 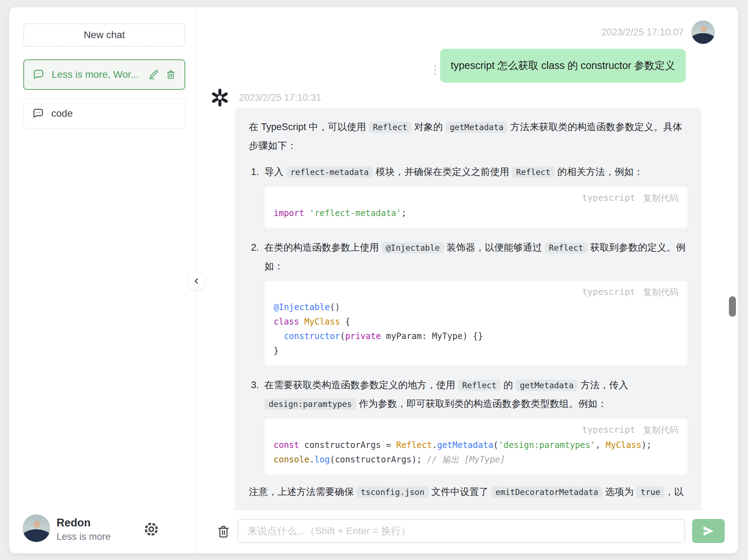 I want to click on message-menu-icon, so click(x=435, y=70).